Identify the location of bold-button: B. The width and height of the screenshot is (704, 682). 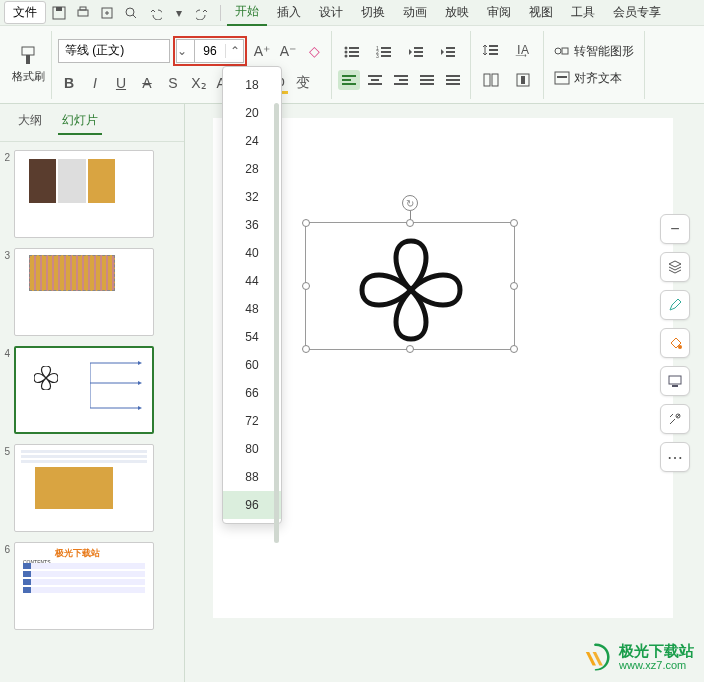
(69, 83).